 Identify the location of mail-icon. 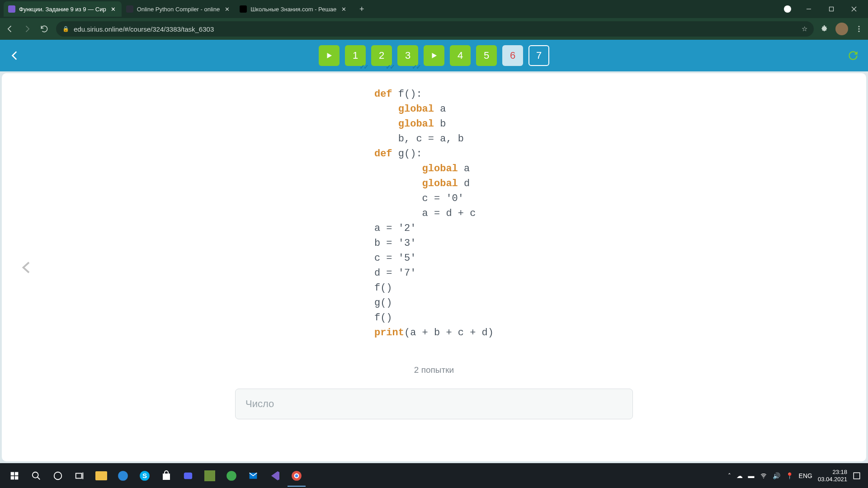
(253, 476).